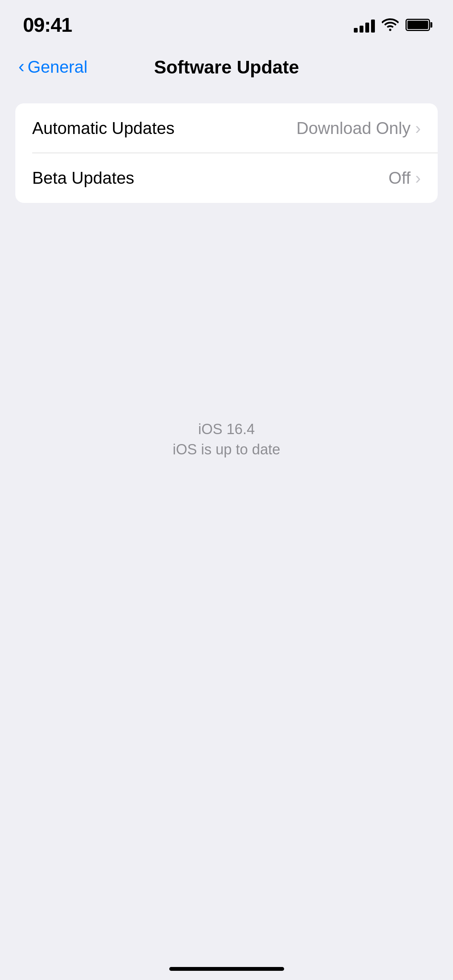 Image resolution: width=453 pixels, height=980 pixels. What do you see at coordinates (390, 25) in the screenshot?
I see `wifi-icon` at bounding box center [390, 25].